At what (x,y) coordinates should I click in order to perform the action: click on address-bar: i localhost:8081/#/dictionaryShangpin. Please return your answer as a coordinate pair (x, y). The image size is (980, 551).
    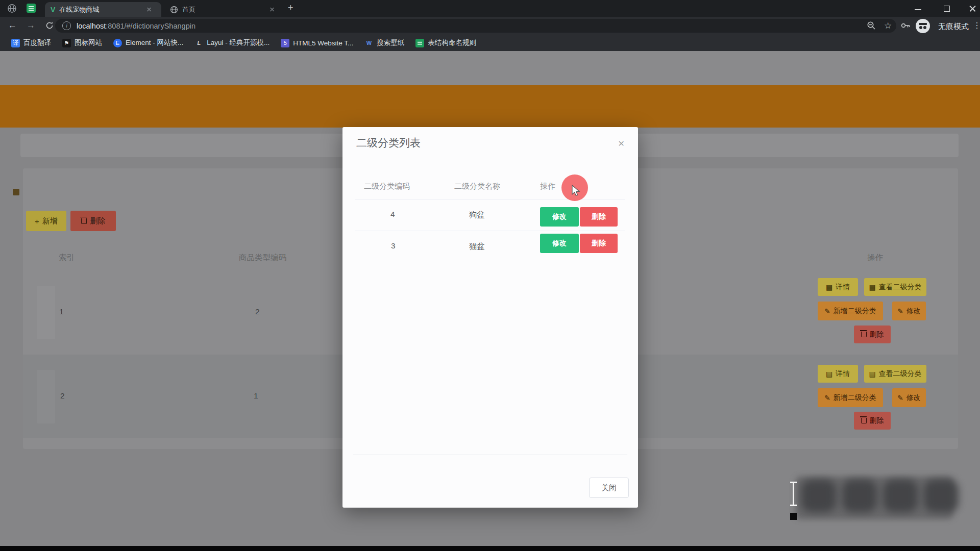
    Looking at the image, I should click on (476, 26).